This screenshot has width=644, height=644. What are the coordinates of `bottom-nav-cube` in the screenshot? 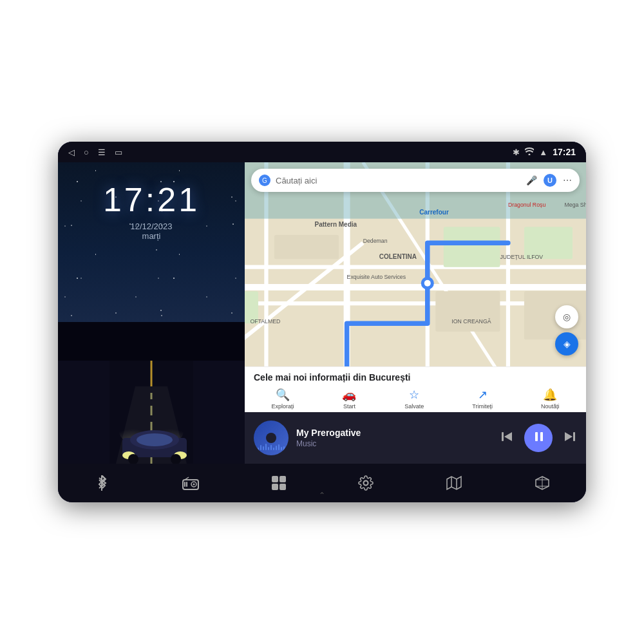 It's located at (542, 483).